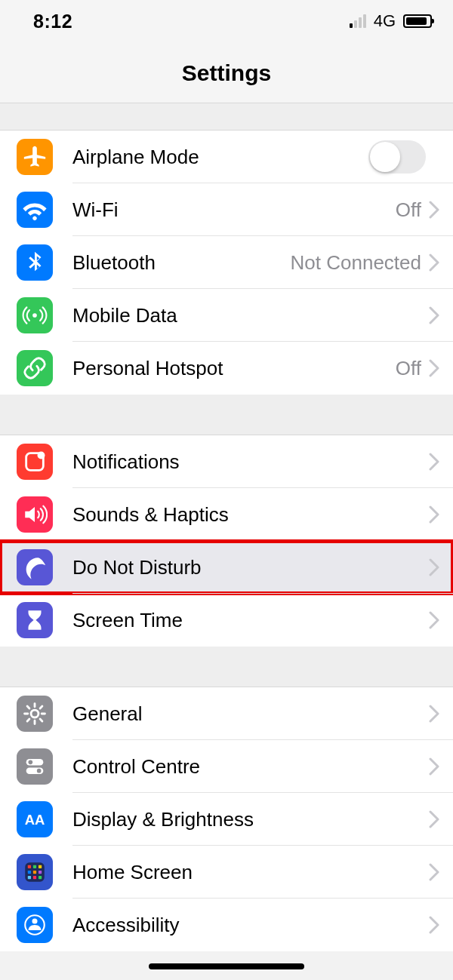 This screenshot has width=453, height=980. Describe the element at coordinates (251, 714) in the screenshot. I see `row-label: General` at that location.